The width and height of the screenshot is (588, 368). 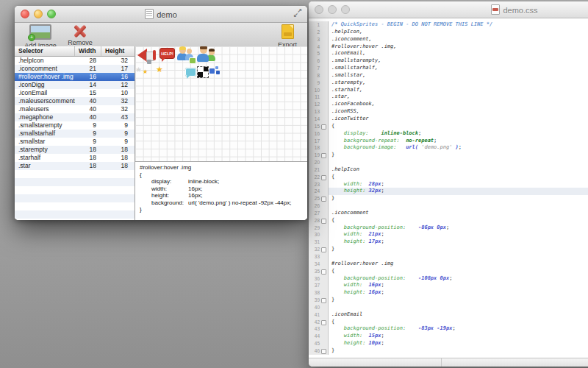 I want to click on line-number-gutter: 28, so click(x=319, y=221).